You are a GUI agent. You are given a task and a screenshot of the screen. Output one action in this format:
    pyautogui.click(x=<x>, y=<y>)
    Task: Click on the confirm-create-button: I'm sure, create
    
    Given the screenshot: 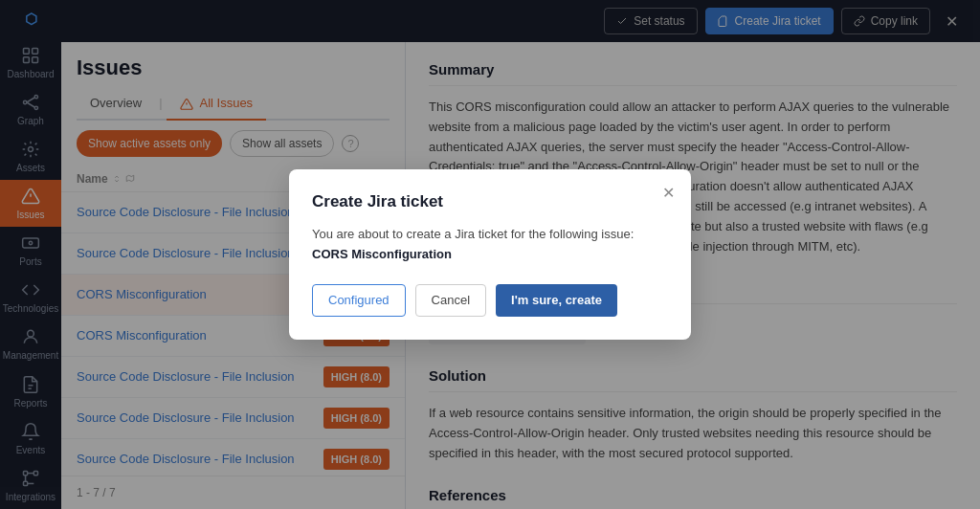 What is the action you would take?
    pyautogui.click(x=557, y=300)
    